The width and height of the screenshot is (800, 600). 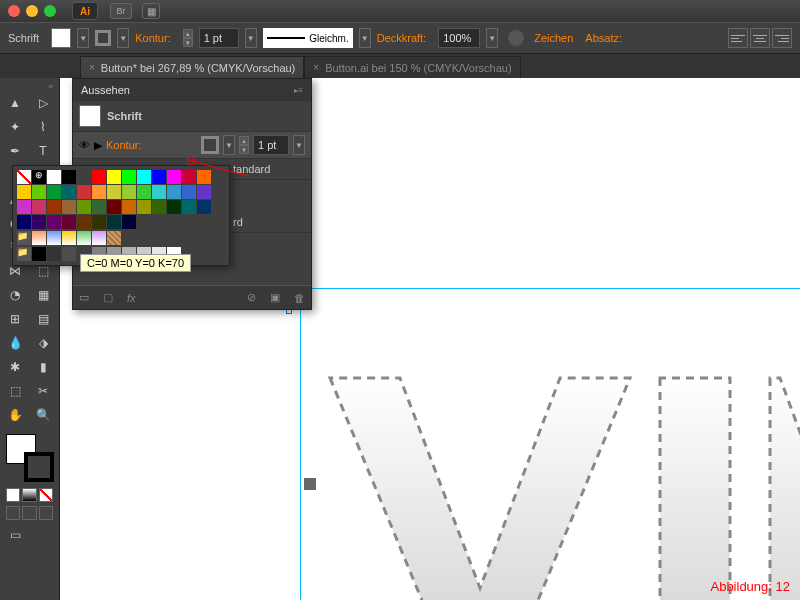 What do you see at coordinates (39, 467) in the screenshot?
I see `stroke-box` at bounding box center [39, 467].